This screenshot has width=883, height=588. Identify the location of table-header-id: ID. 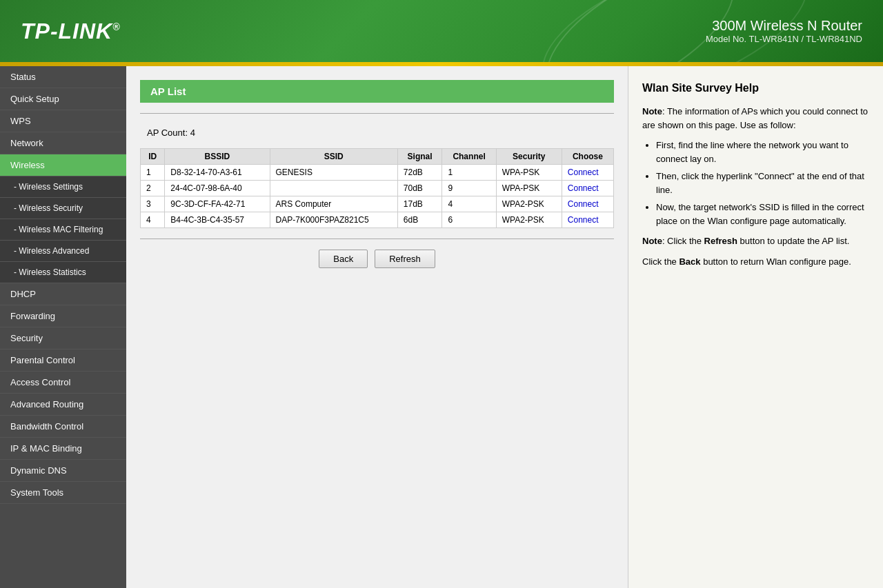
(153, 157).